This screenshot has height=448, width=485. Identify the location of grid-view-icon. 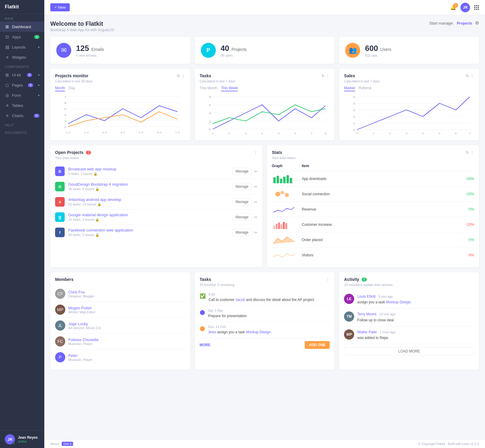
(477, 7).